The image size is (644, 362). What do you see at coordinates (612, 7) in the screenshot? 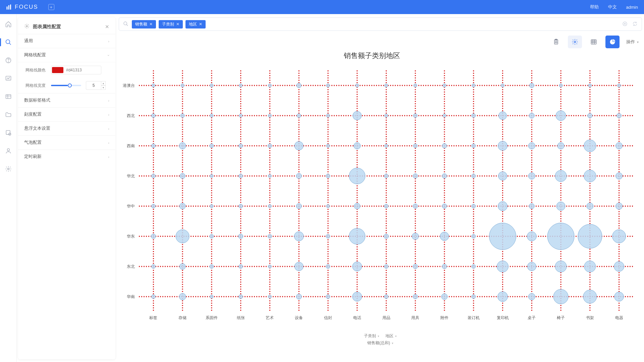
I see `lang-link: 中文` at bounding box center [612, 7].